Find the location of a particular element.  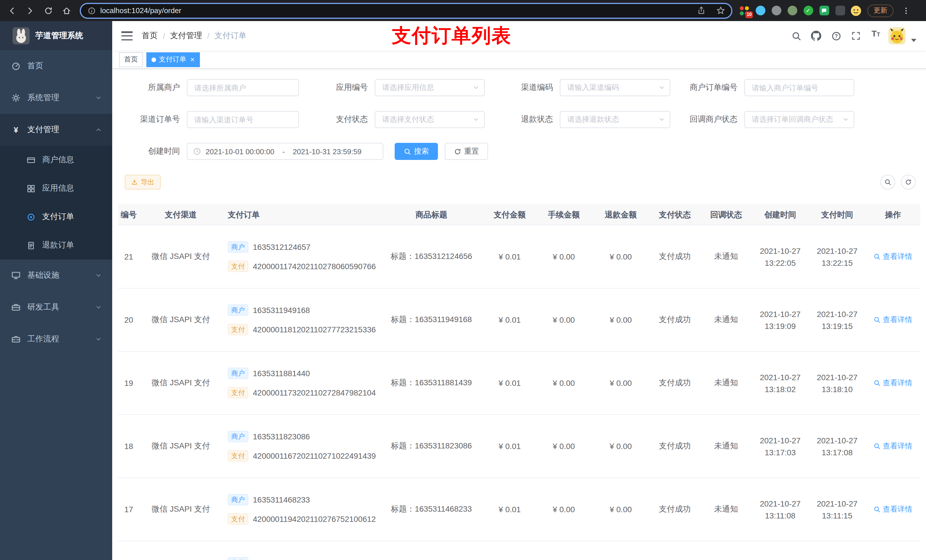

font-size-button: TT is located at coordinates (876, 36).